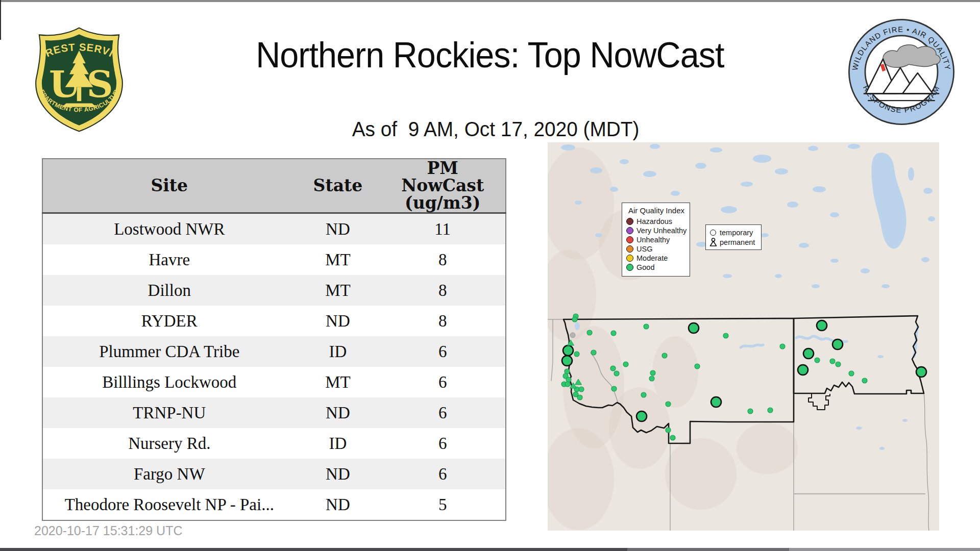 The height and width of the screenshot is (551, 980). I want to click on table-row: Havre MT 8, so click(274, 260).